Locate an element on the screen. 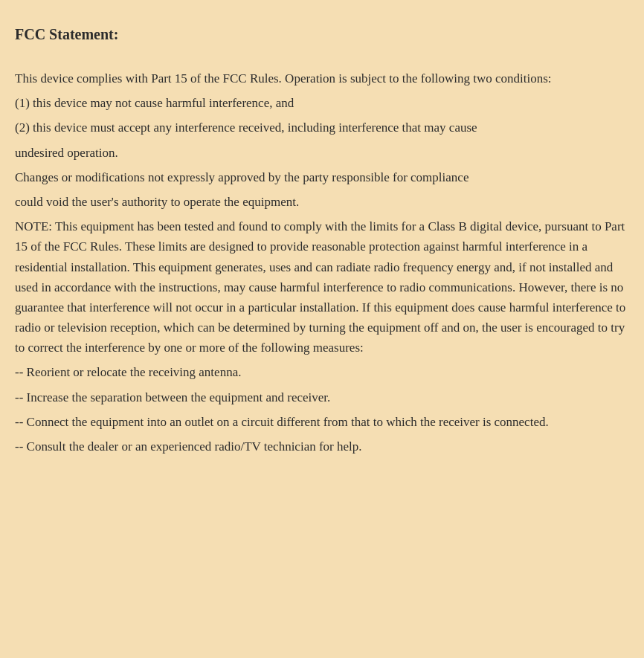 This screenshot has height=658, width=644. paragraph-p6: could void the user's authority to opera… is located at coordinates (322, 202).